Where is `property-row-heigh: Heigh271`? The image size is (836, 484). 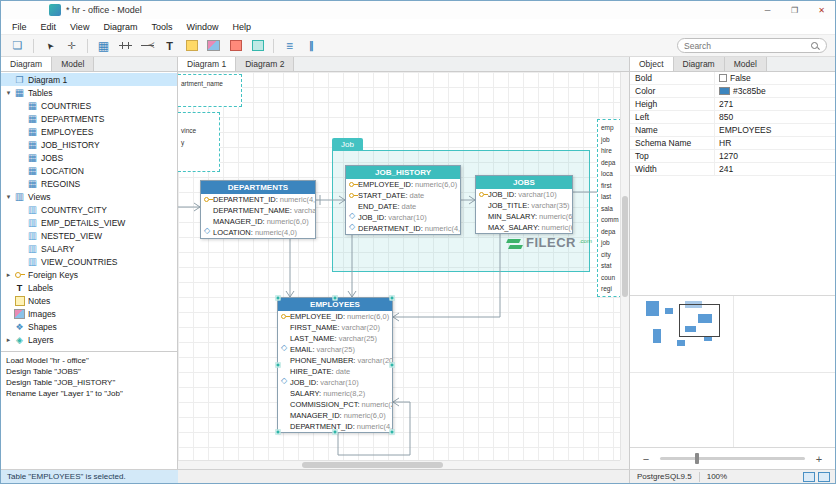
property-row-heigh: Heigh271 is located at coordinates (732, 104).